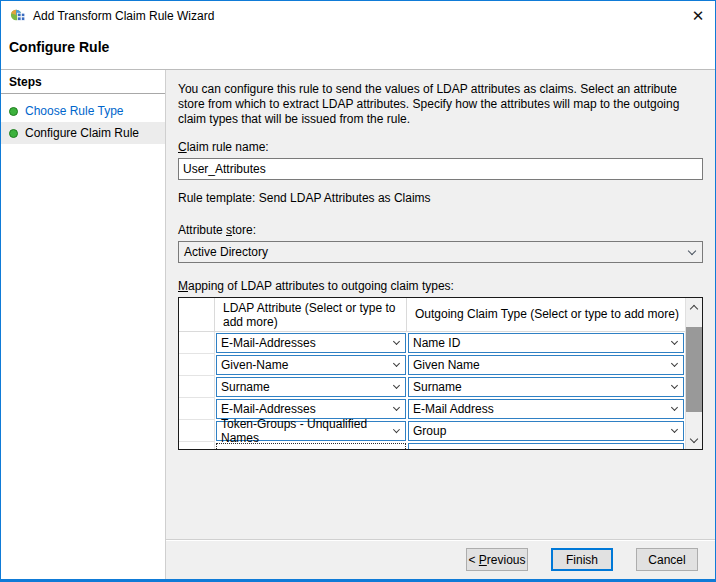 This screenshot has height=582, width=716. I want to click on attribute-store-label: Attribute store:, so click(440, 230).